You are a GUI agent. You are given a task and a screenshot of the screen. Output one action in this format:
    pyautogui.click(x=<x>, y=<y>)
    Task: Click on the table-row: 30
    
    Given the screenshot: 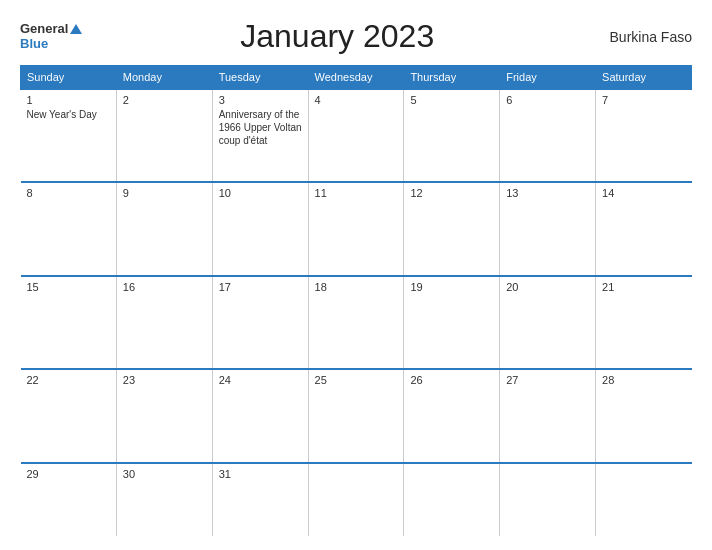 What is the action you would take?
    pyautogui.click(x=164, y=500)
    